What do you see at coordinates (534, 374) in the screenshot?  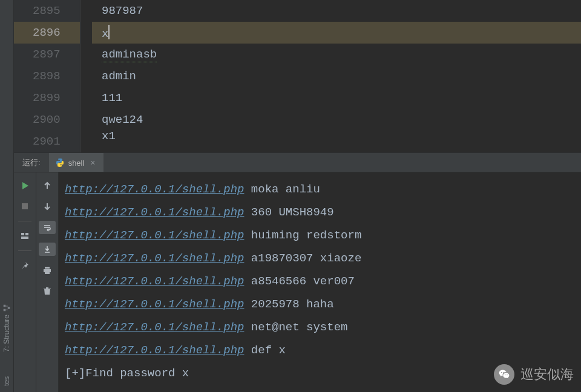 I see `watermark: 巡安似海` at bounding box center [534, 374].